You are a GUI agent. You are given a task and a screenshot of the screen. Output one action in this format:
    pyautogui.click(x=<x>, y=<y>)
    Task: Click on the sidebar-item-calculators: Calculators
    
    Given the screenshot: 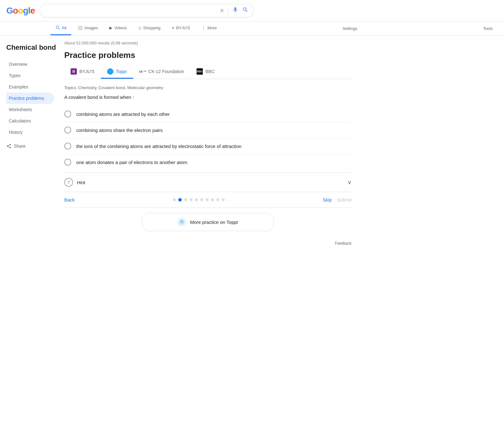 What is the action you would take?
    pyautogui.click(x=30, y=121)
    